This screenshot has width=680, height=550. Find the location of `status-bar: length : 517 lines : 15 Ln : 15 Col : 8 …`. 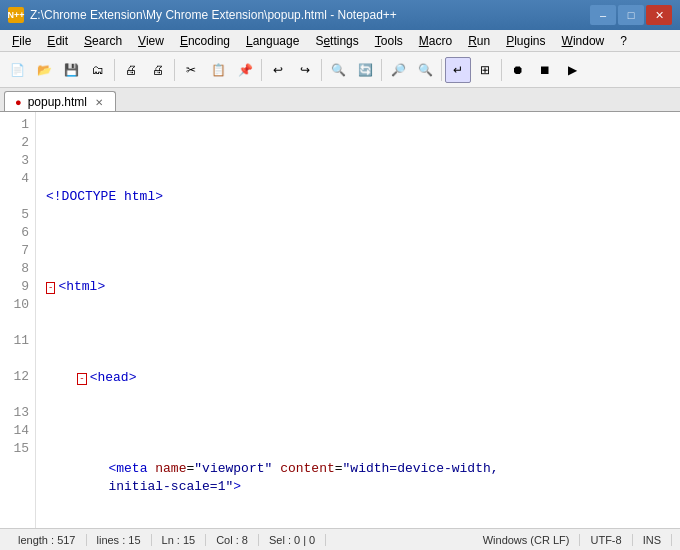

status-bar: length : 517 lines : 15 Ln : 15 Col : 8 … is located at coordinates (340, 539).